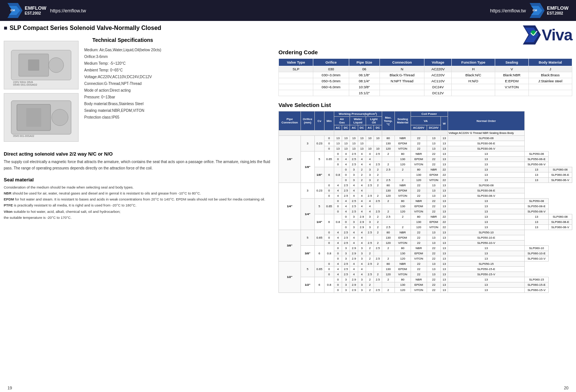  I want to click on cell-normal-order: SLP060-15-V, so click(537, 290).